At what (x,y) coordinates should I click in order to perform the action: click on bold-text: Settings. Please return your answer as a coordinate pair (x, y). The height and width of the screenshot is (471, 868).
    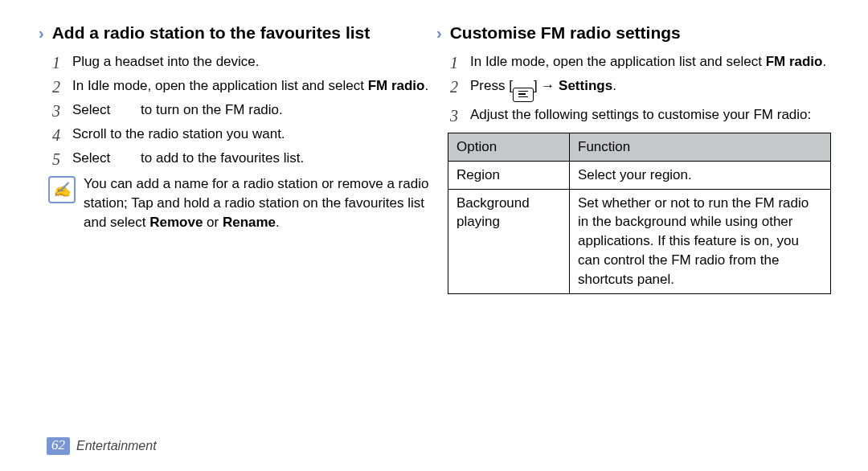
    Looking at the image, I should click on (585, 85).